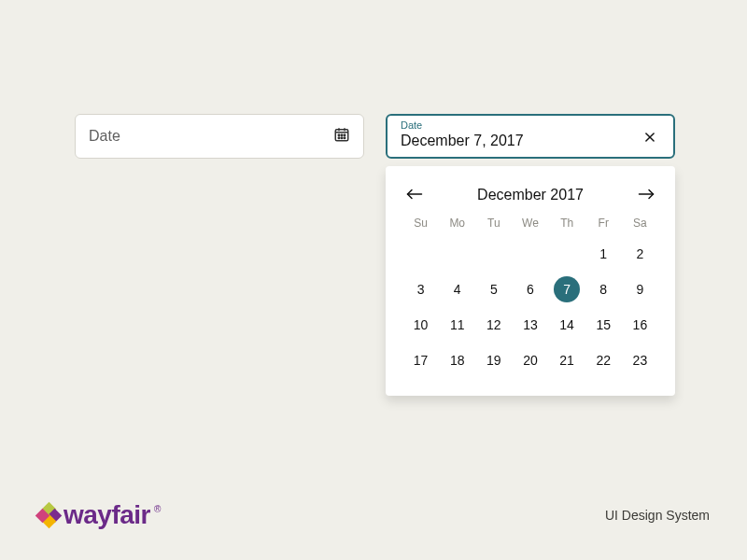 Image resolution: width=747 pixels, height=560 pixels. What do you see at coordinates (462, 134) in the screenshot?
I see `date-input-open-text: Date December 7, 2017` at bounding box center [462, 134].